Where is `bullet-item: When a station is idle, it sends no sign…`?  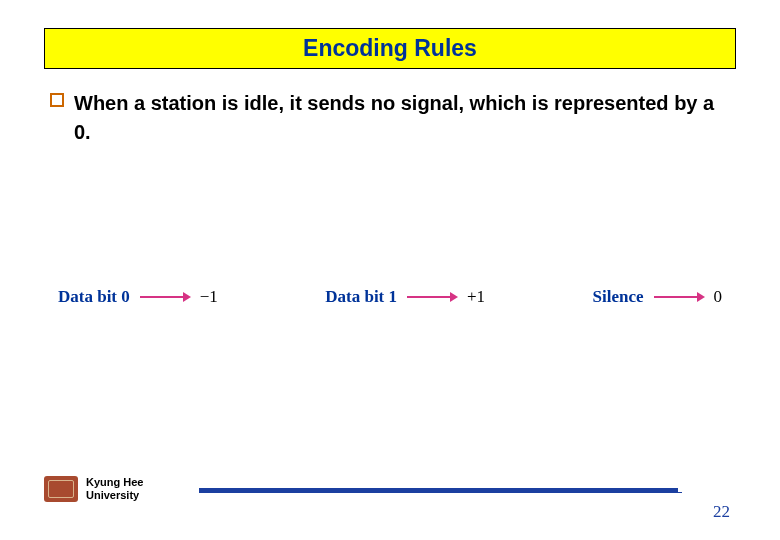
bullet-item: When a station is idle, it sends no sign… is located at coordinates (390, 118).